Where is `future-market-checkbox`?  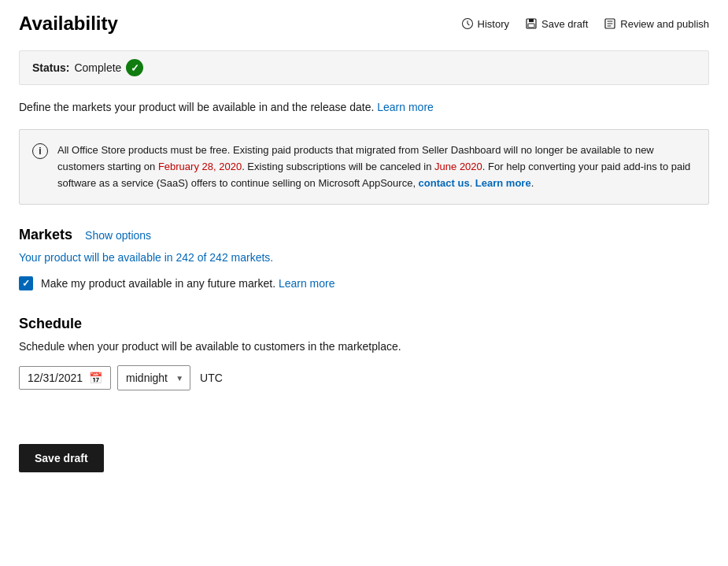 future-market-checkbox is located at coordinates (26, 283).